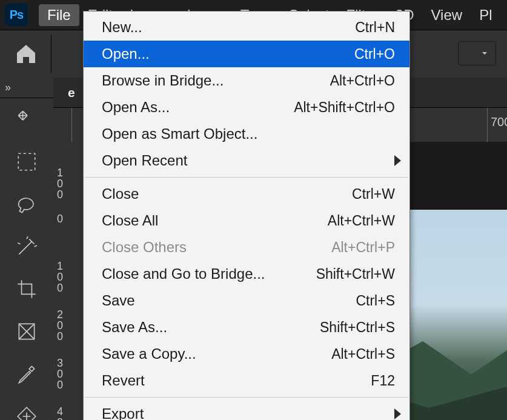 This screenshot has height=420, width=507. Describe the element at coordinates (16, 15) in the screenshot. I see `app-logo: Ps` at that location.